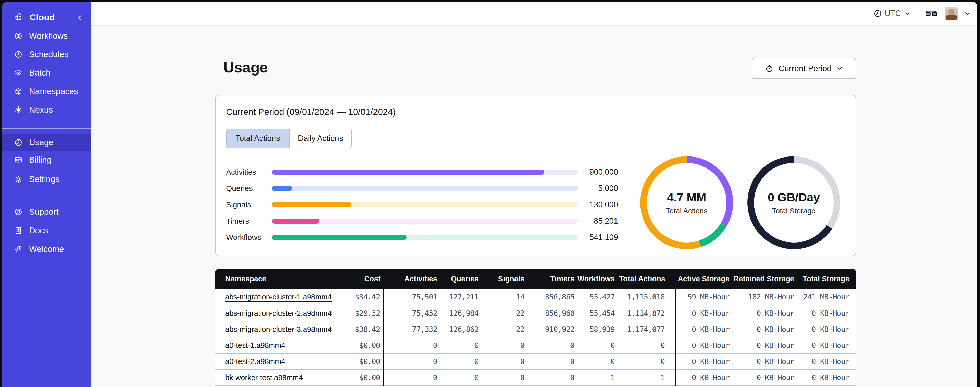  Describe the element at coordinates (18, 91) in the screenshot. I see `namespaces-cube-icon` at that location.